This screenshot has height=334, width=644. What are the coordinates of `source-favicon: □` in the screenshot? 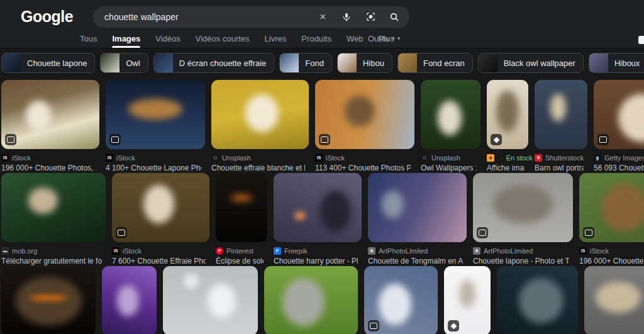 It's located at (425, 158).